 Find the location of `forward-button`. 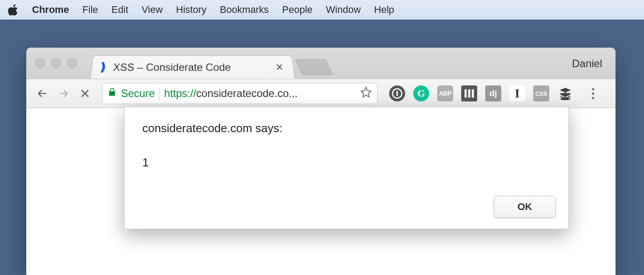

forward-button is located at coordinates (64, 93).